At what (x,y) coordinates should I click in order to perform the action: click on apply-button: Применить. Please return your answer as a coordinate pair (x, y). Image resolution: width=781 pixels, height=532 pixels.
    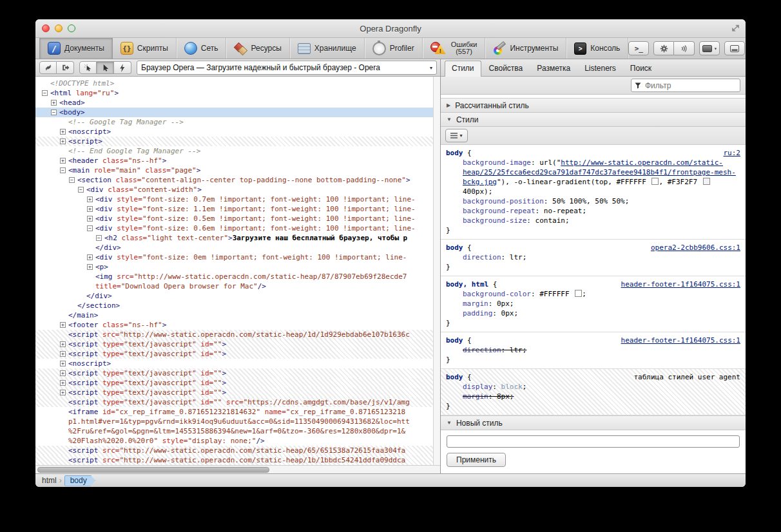
    Looking at the image, I should click on (476, 460).